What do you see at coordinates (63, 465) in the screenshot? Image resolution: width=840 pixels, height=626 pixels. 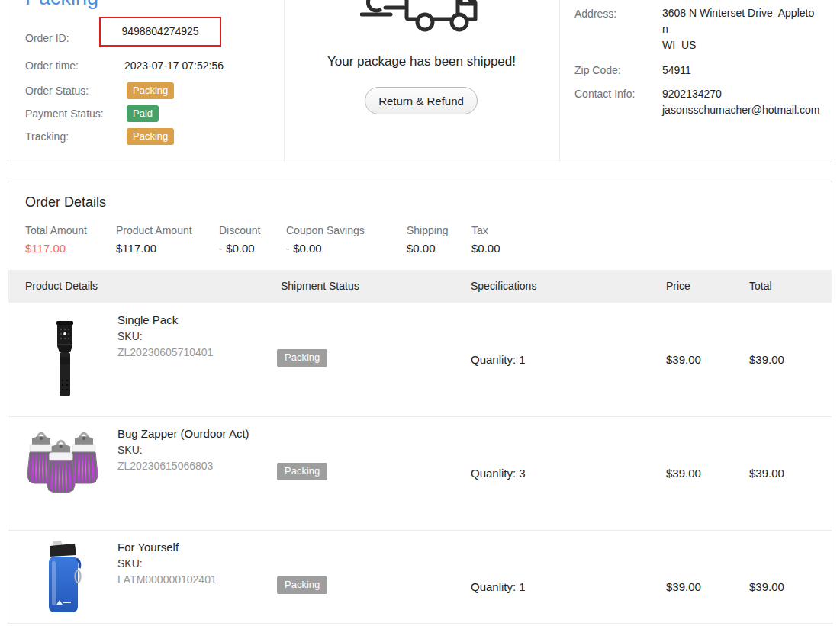 I see `bug-zapper-product-image` at bounding box center [63, 465].